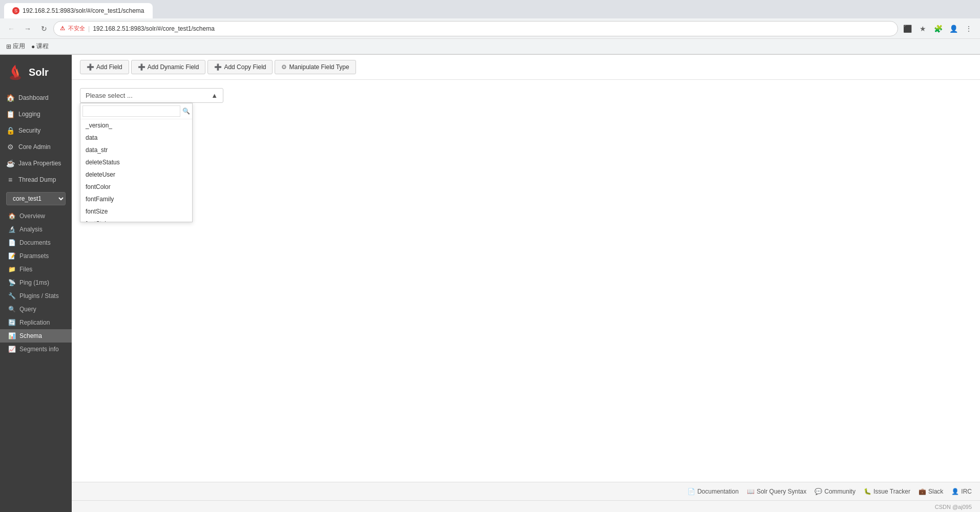 The width and height of the screenshot is (980, 512). I want to click on sidebar-item-documents: 📄 Documents, so click(36, 243).